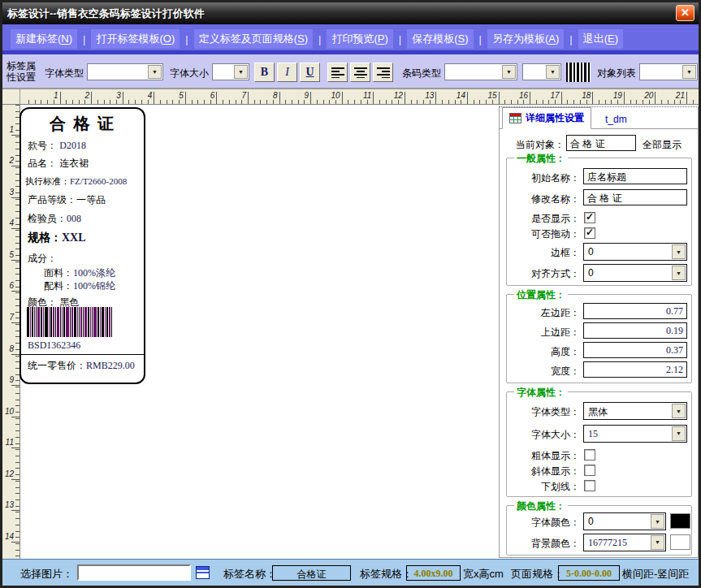 This screenshot has width=701, height=588. What do you see at coordinates (589, 573) in the screenshot?
I see `page-size-box: 5-0.00-0.00` at bounding box center [589, 573].